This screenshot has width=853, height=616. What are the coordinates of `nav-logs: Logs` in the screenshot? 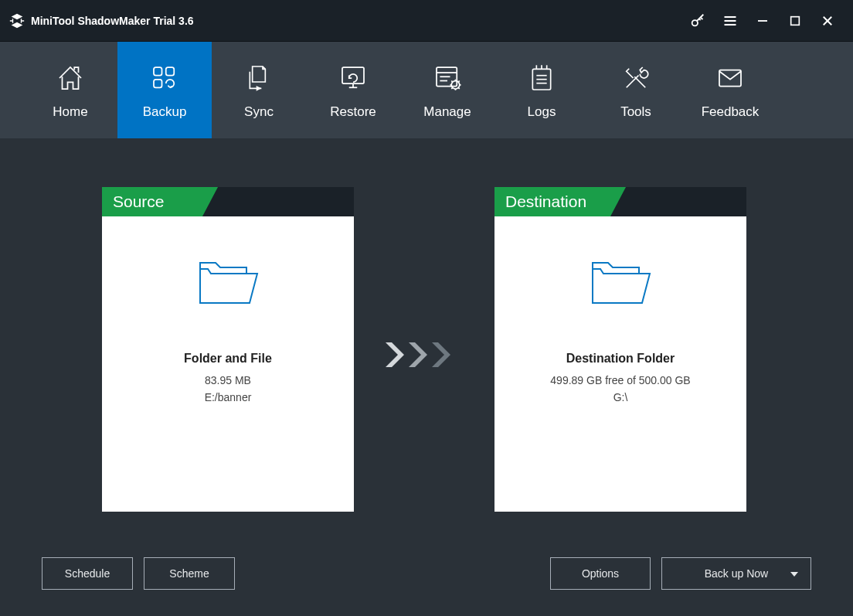 It's located at (542, 90).